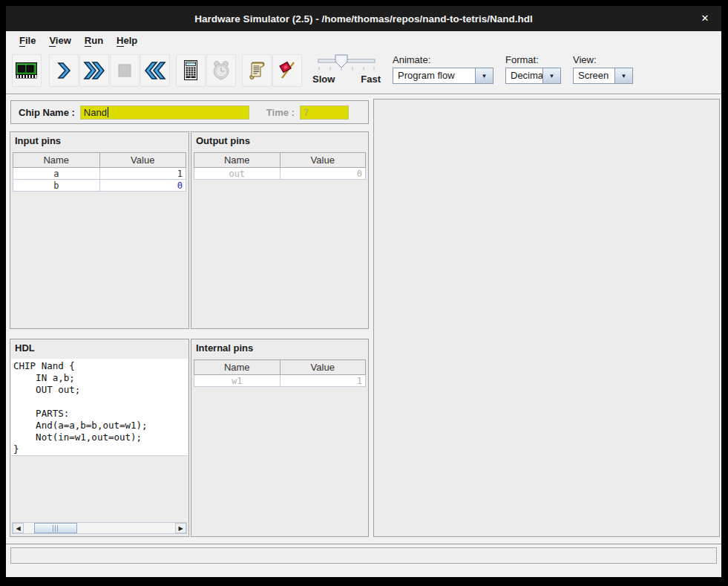 The image size is (728, 586). I want to click on chip-name-label: Chip Name :, so click(47, 113).